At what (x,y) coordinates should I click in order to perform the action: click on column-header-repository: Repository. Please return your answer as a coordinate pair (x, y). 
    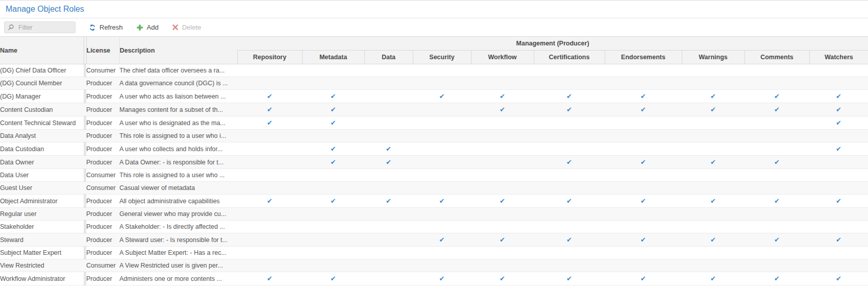
    Looking at the image, I should click on (269, 57).